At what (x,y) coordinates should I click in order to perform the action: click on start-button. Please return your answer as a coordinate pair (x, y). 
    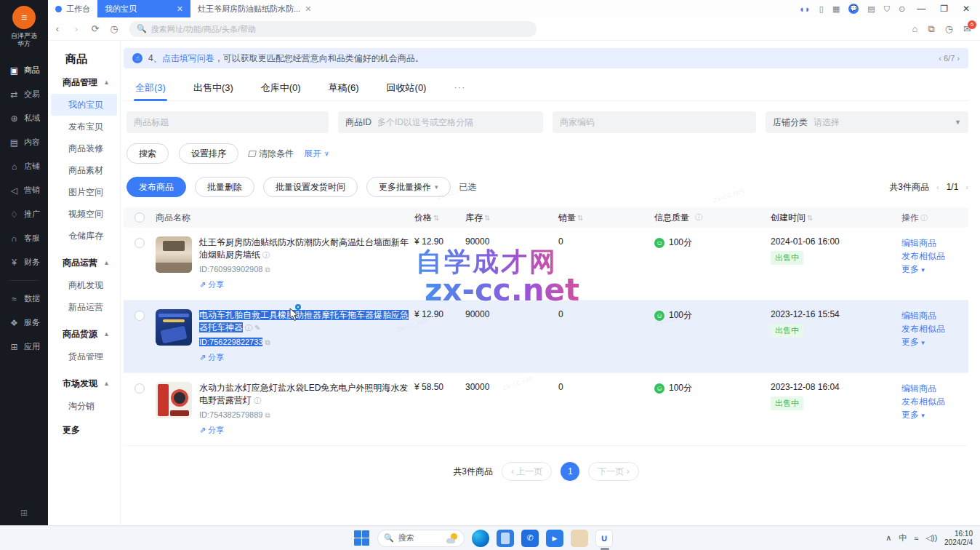
    Looking at the image, I should click on (362, 538).